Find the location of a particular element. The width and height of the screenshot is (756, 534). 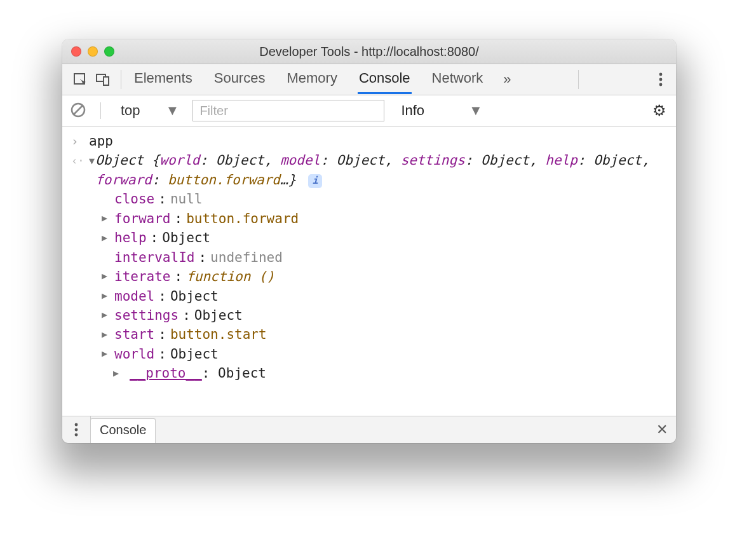

object-property-row: intervalId: undefined is located at coordinates (384, 257).